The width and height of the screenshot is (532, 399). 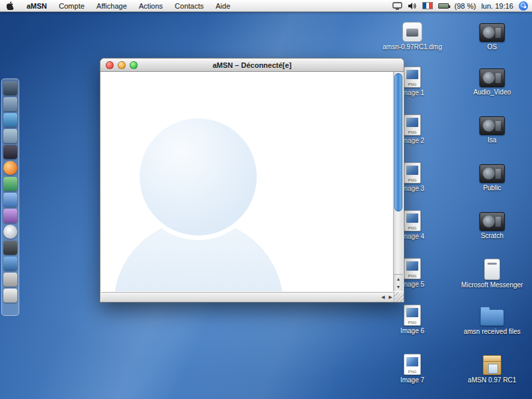 I want to click on desktop-icon-amsn-received-files: amsn received files, so click(x=492, y=320).